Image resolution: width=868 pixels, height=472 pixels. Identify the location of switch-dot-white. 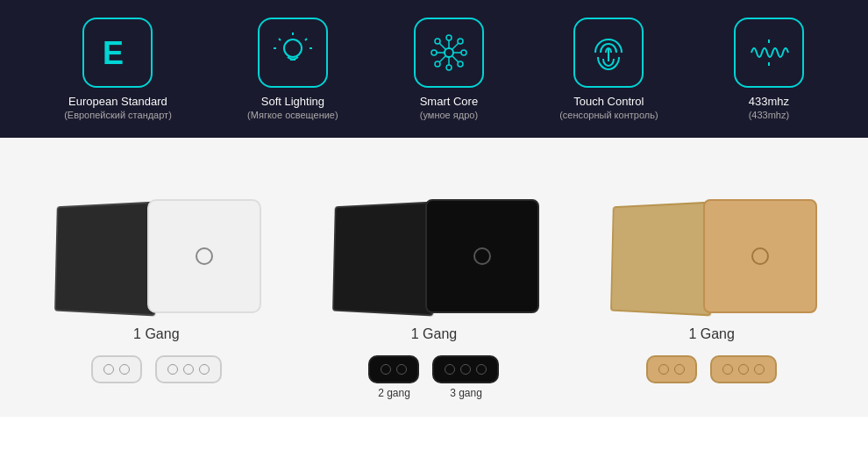
(204, 256).